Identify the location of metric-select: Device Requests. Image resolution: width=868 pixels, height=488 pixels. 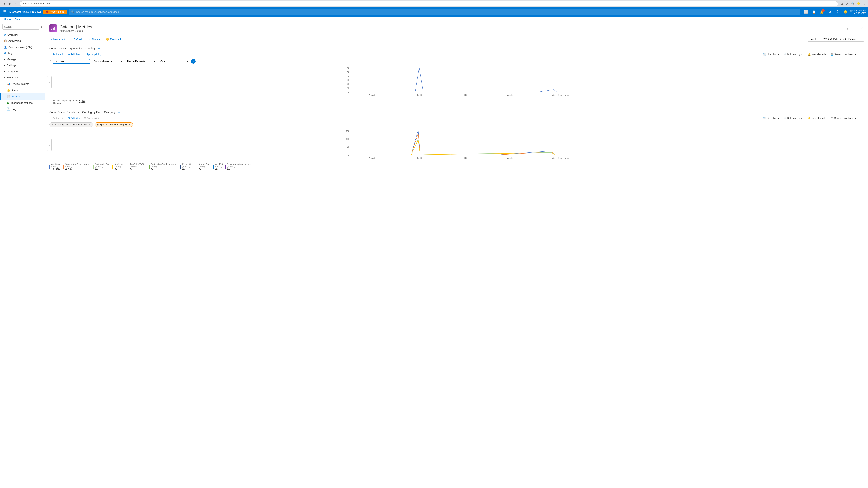
(141, 61).